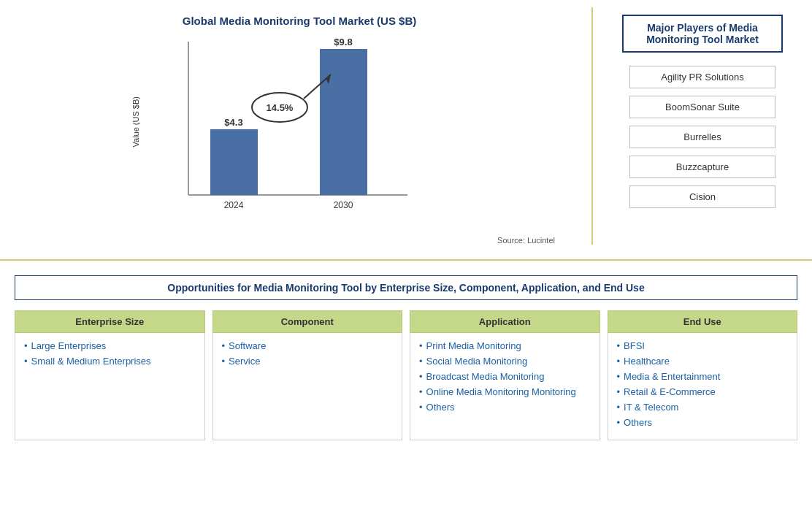  I want to click on player-item-2: Burrelles, so click(702, 137).